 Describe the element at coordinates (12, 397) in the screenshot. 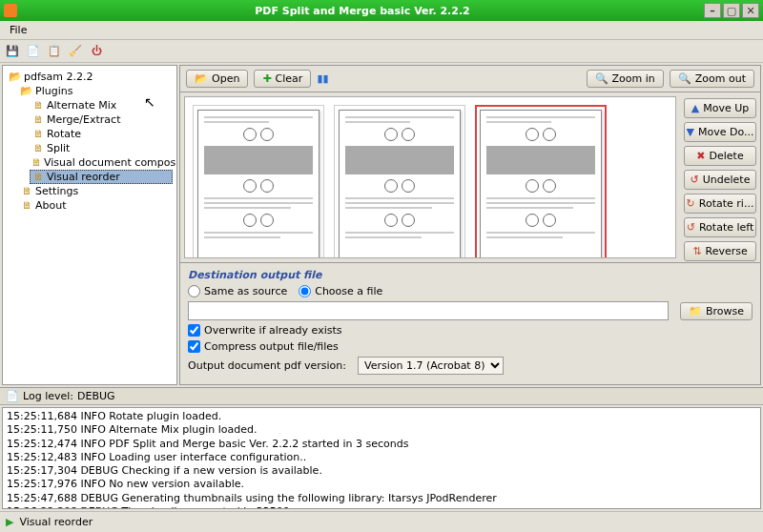

I see `log-icon: 📄` at that location.